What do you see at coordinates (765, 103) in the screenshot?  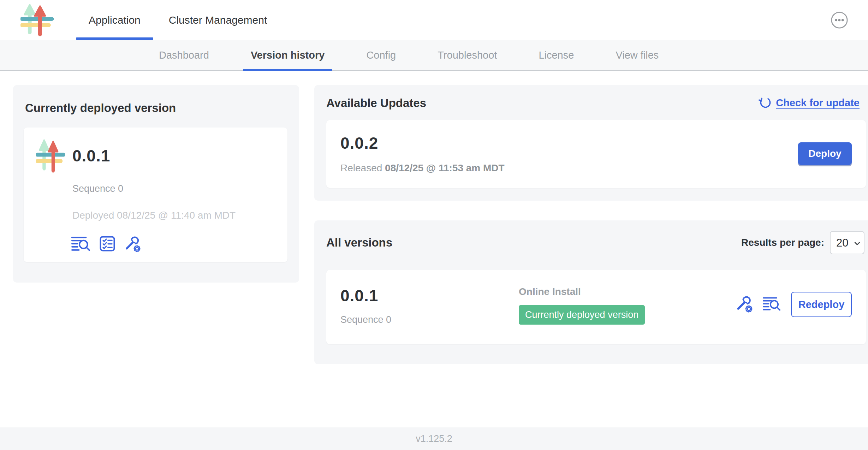 I see `refresh-icon` at bounding box center [765, 103].